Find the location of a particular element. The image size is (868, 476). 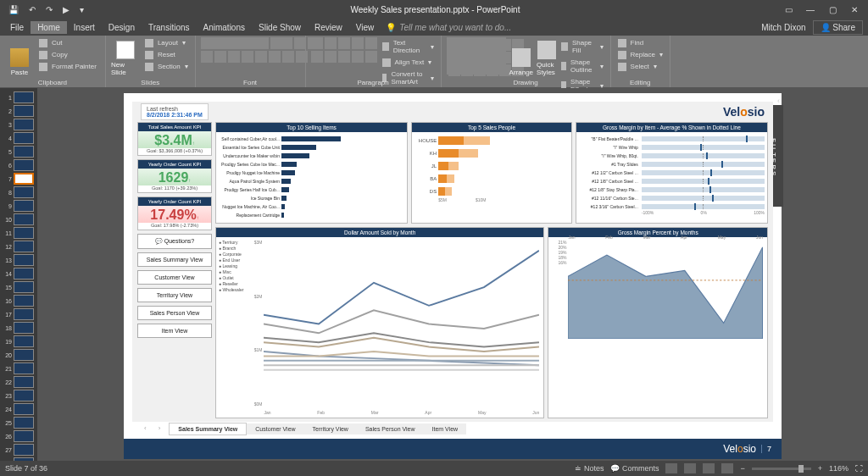

thumbnail: 7 is located at coordinates (19, 179).